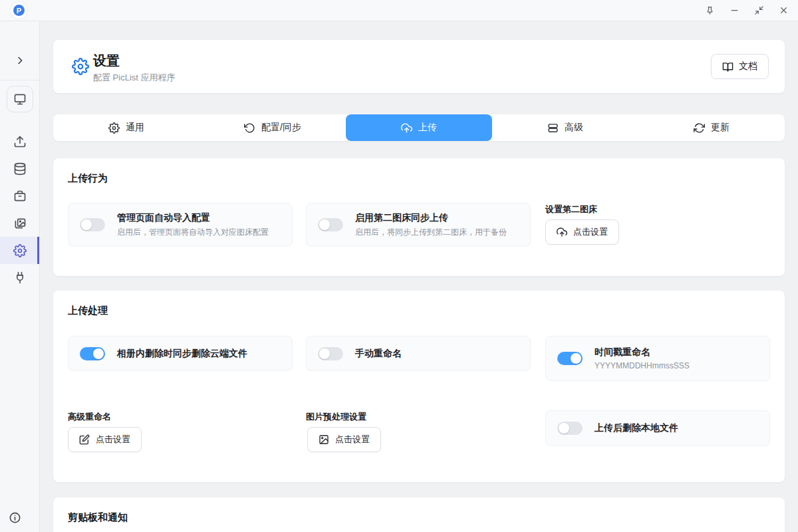 The width and height of the screenshot is (798, 532). Describe the element at coordinates (710, 11) in the screenshot. I see `pin-icon` at that location.